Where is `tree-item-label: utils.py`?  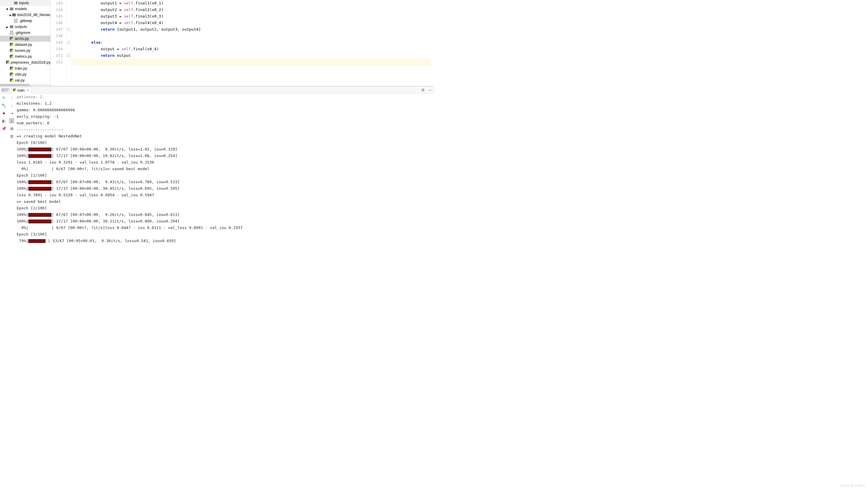
tree-item-label: utils.py is located at coordinates (21, 74).